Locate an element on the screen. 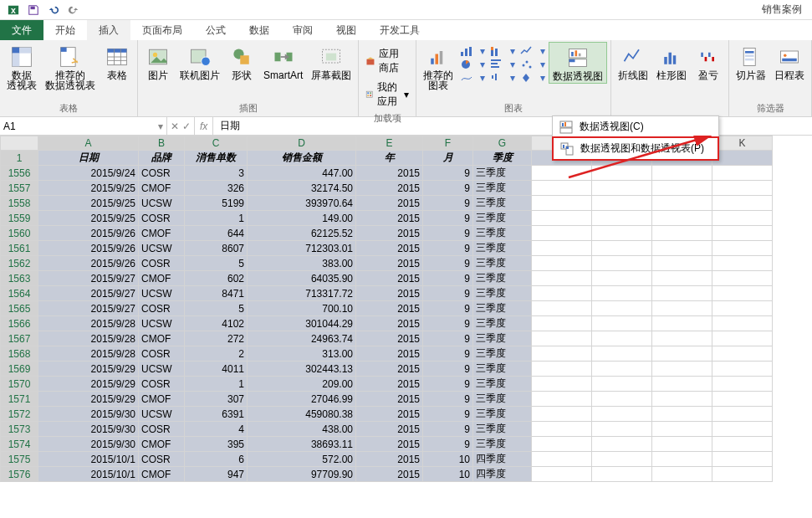  cell: 24963.74 is located at coordinates (302, 339).